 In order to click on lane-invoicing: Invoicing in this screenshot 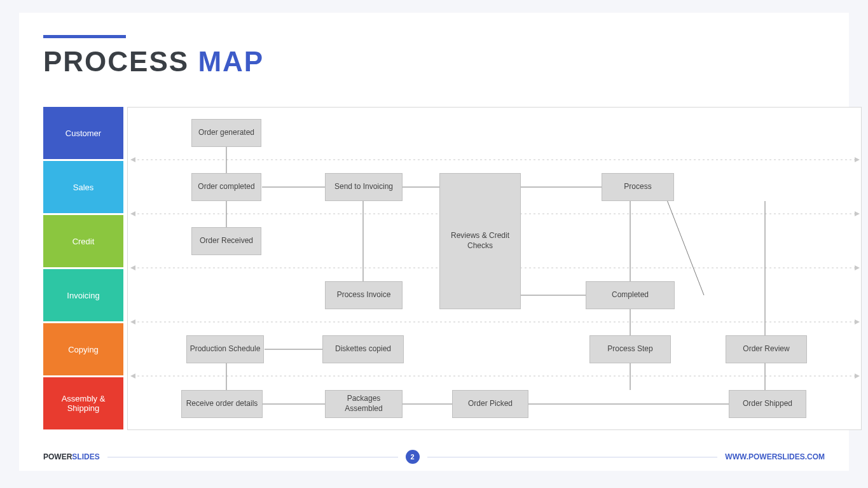, I will do `click(83, 295)`.